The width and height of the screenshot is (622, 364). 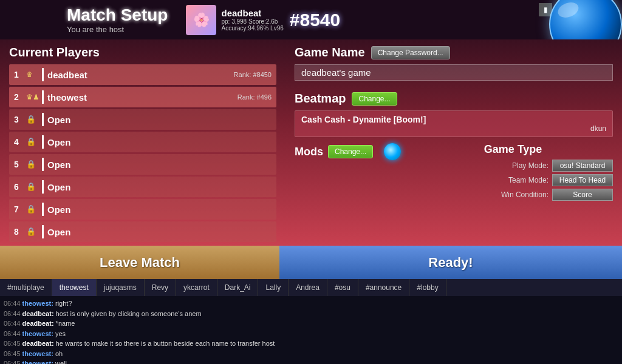 I want to click on ready-button: Ready!, so click(x=451, y=262).